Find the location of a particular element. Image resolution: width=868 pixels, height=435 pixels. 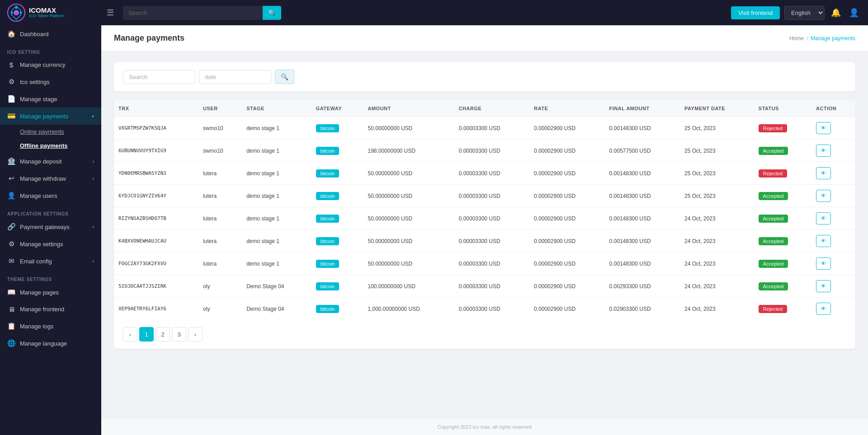

notifications-bell-icon: 🔔 is located at coordinates (836, 13).